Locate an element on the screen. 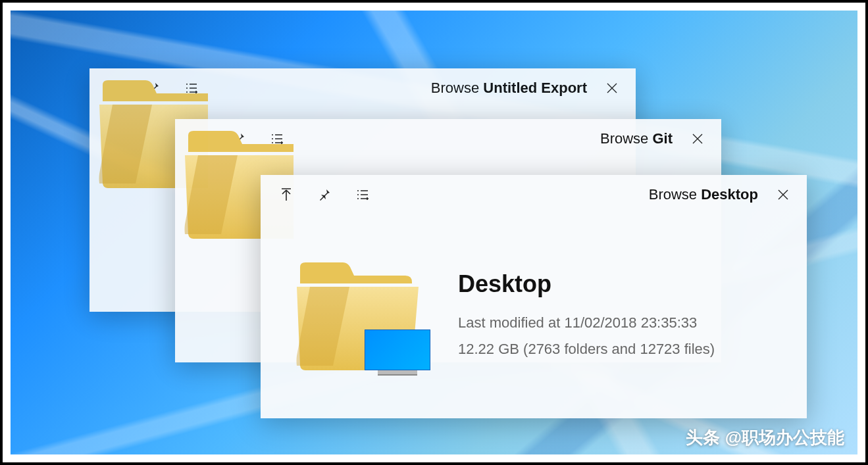 This screenshot has height=465, width=868. monitor-icon is located at coordinates (397, 353).